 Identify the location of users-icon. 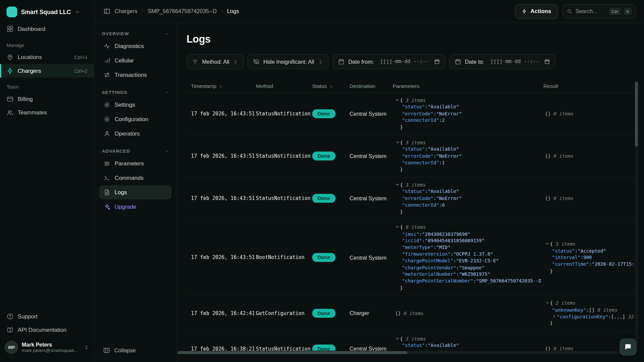
(10, 113).